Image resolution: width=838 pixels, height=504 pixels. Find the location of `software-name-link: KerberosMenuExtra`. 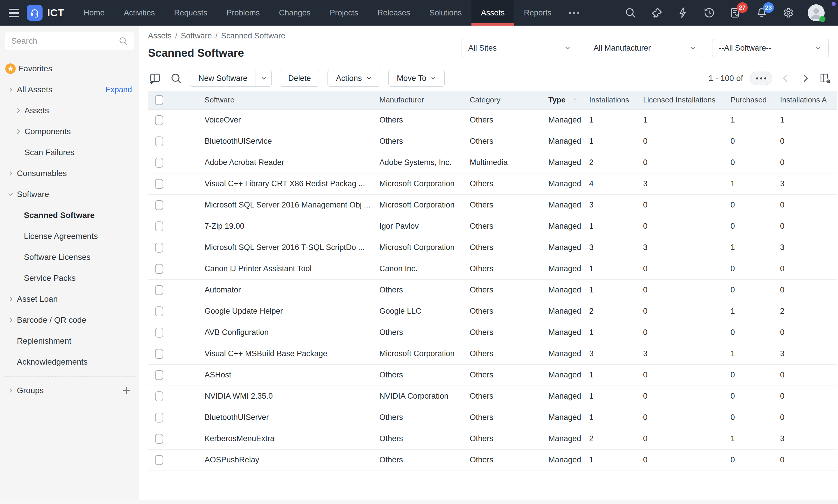

software-name-link: KerberosMenuExtra is located at coordinates (239, 438).